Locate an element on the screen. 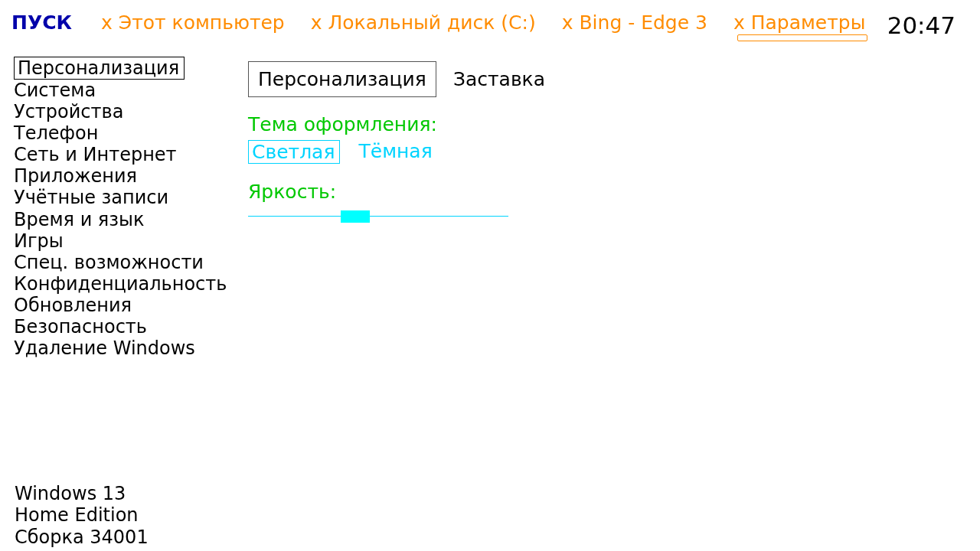 The image size is (980, 551). theme-option-light: Светлая is located at coordinates (294, 152).